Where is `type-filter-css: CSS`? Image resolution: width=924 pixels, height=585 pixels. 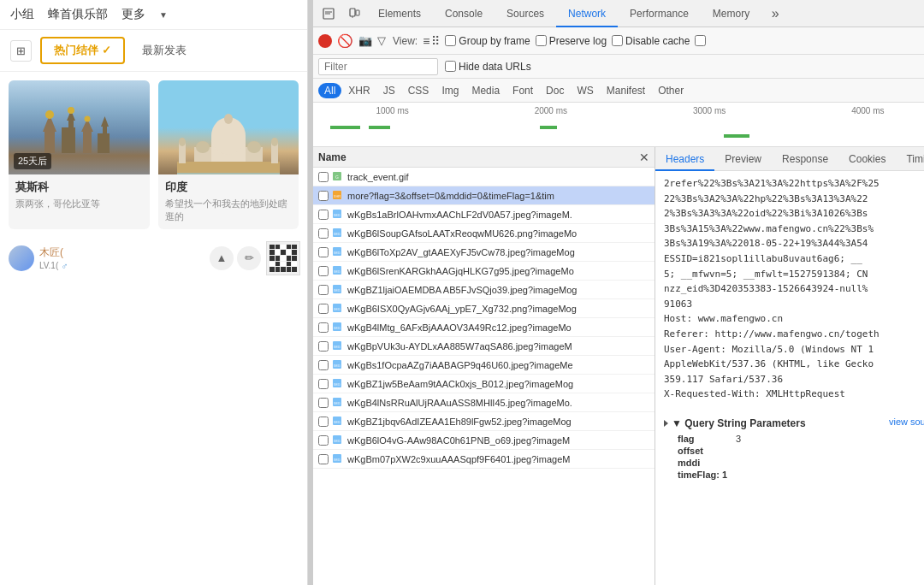 type-filter-css: CSS is located at coordinates (419, 91).